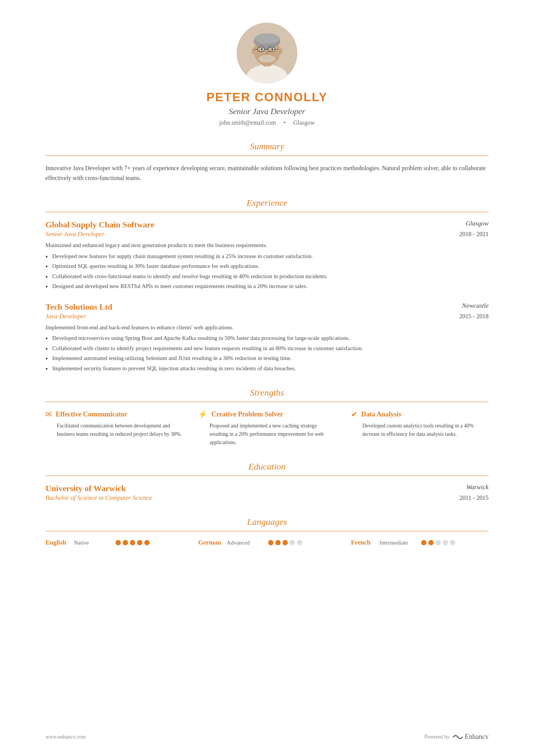 The image size is (534, 756). I want to click on person-name: PETER CONNOLLY, so click(267, 97).